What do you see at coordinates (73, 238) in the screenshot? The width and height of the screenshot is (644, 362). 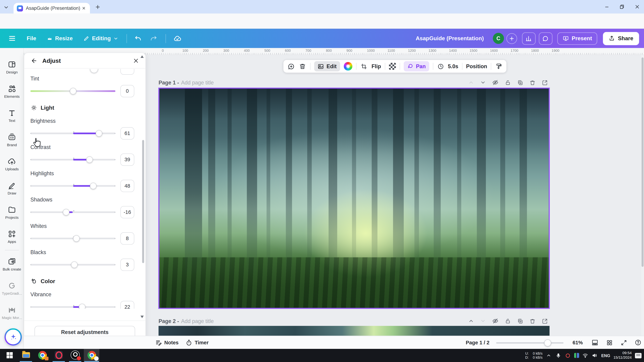 I see `whites-slider` at bounding box center [73, 238].